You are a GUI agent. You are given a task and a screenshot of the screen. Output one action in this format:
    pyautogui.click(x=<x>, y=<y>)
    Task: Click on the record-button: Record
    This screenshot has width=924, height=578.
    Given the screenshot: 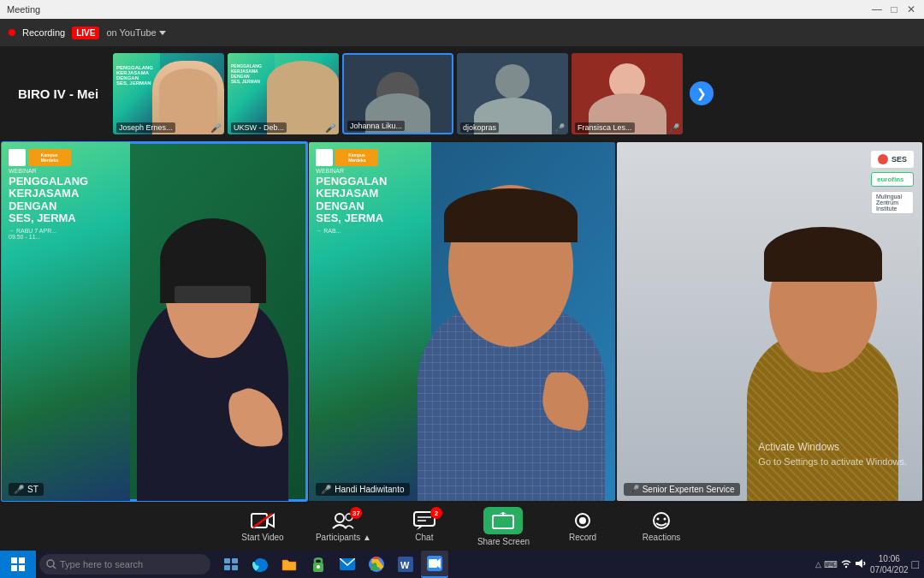 What is the action you would take?
    pyautogui.click(x=583, y=527)
    